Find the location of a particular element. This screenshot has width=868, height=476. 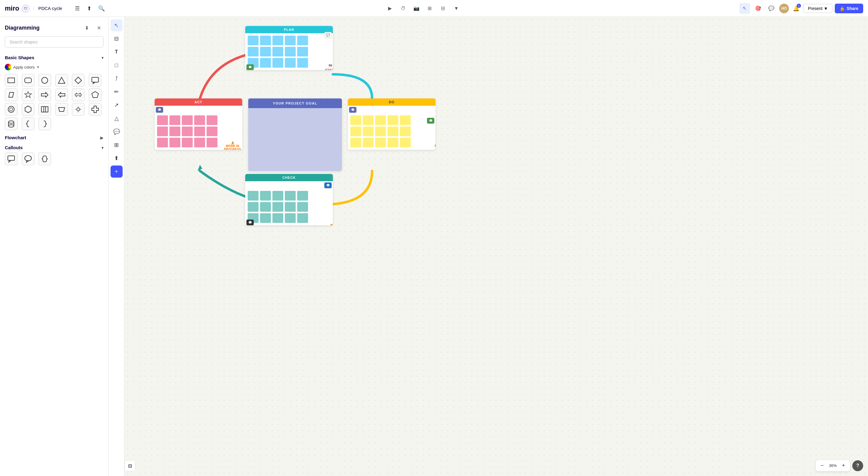

flowchart-chevron: ▶ is located at coordinates (102, 138).